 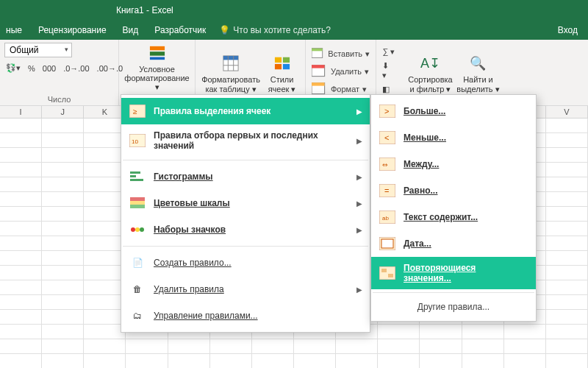 What do you see at coordinates (72, 30) in the screenshot?
I see `tab-review: Рецензирование` at bounding box center [72, 30].